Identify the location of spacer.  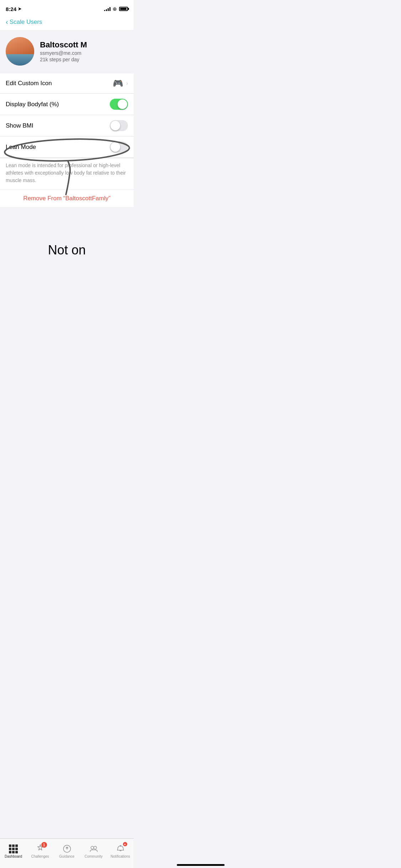
(67, 307).